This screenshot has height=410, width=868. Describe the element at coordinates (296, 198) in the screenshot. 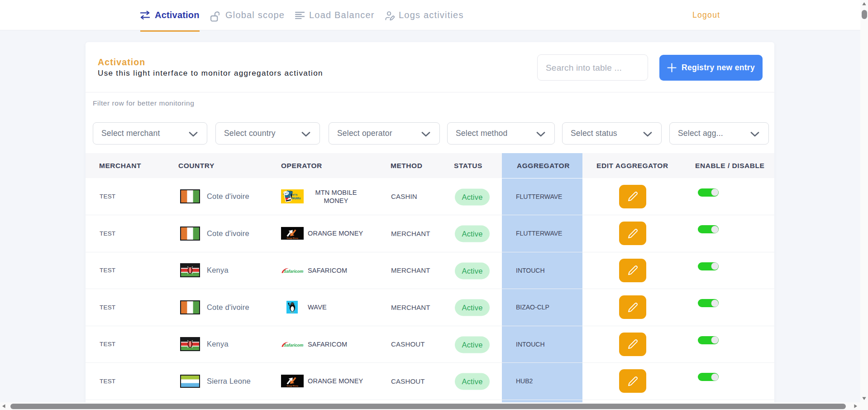

I see `svg-text: MoMo` at that location.